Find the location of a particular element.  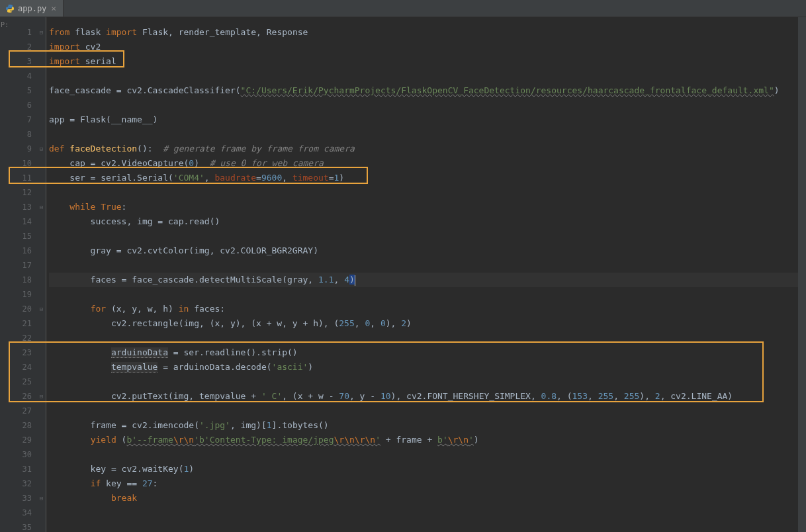

line-number: 3 is located at coordinates (22, 62).